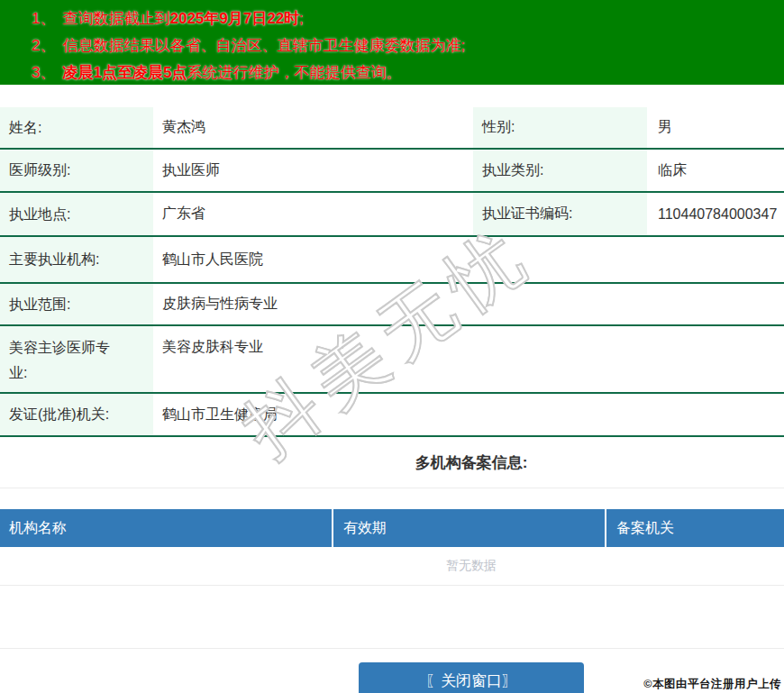  What do you see at coordinates (716, 128) in the screenshot?
I see `field-value-gender: 男` at bounding box center [716, 128].